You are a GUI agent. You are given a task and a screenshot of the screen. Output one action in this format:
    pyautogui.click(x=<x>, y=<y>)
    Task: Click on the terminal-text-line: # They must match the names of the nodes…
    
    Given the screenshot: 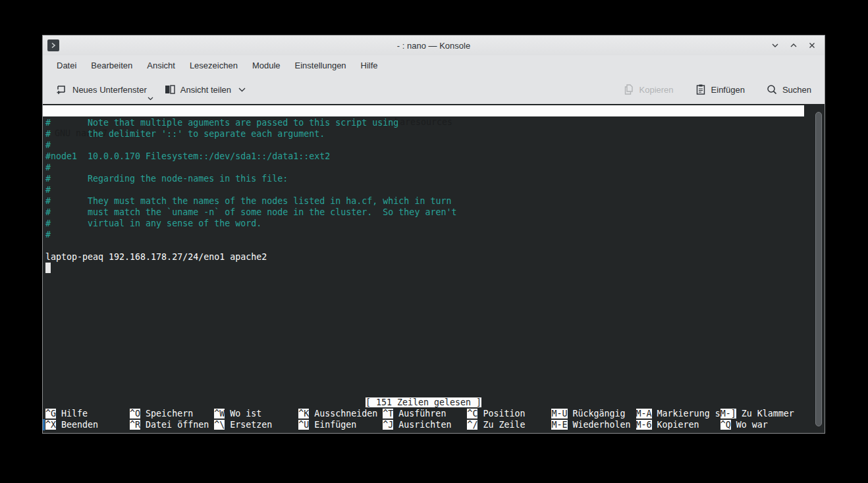 What is the action you would take?
    pyautogui.click(x=251, y=201)
    